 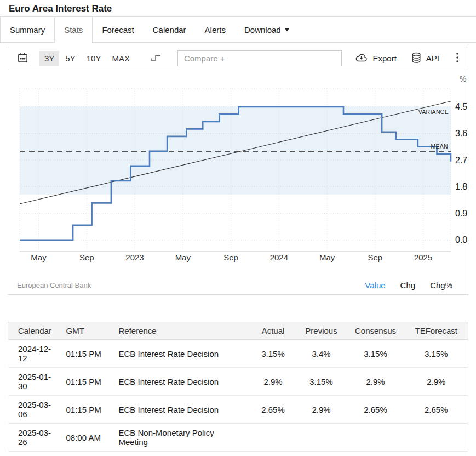 I want to click on event-date: 2025-03-06, so click(x=34, y=410).